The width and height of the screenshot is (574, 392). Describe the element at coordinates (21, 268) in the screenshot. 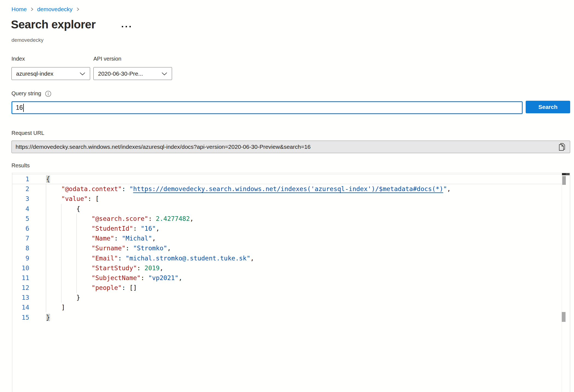

I see `line-number: 10` at that location.